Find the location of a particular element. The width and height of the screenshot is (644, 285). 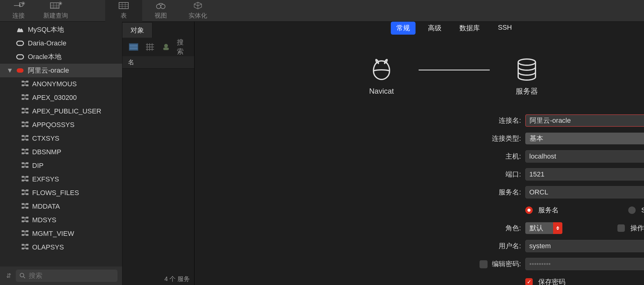

object-search-label: 搜索 is located at coordinates (183, 47).